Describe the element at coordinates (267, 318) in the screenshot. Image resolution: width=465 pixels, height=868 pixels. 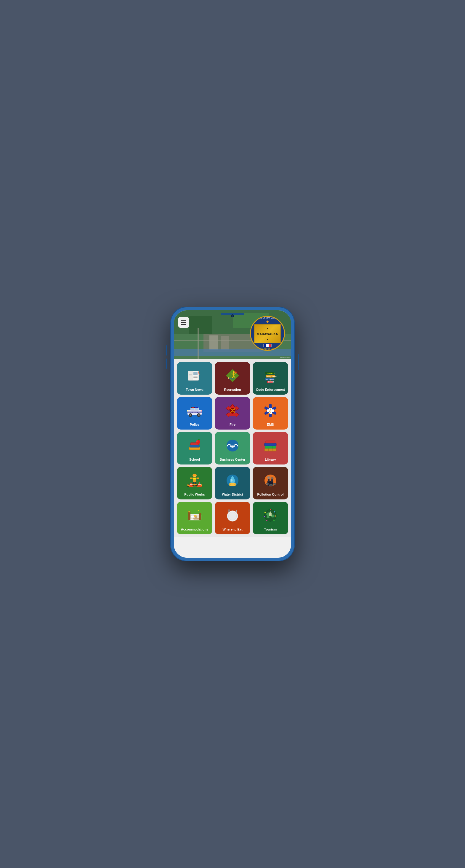
I see `badge-top-text: The St. John Valley` at that location.